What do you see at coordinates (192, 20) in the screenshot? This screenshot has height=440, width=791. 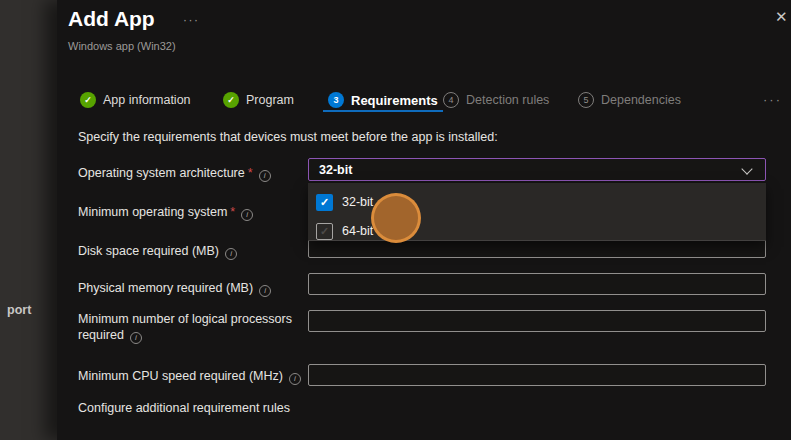 I see `title-overflow-menu-icon: ···` at bounding box center [192, 20].